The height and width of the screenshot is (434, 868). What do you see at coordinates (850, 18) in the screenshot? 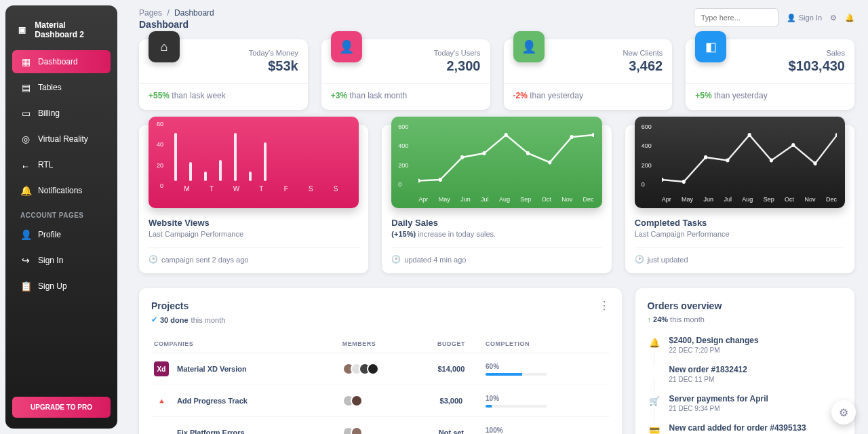
I see `bell-icon: 🔔` at bounding box center [850, 18].